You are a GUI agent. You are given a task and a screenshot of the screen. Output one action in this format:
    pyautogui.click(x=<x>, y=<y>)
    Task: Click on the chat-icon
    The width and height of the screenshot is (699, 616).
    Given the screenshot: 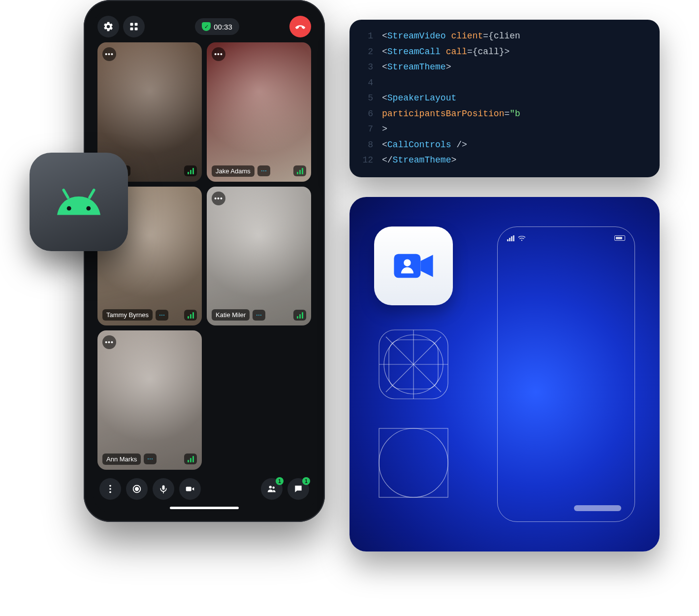 What is the action you would take?
    pyautogui.click(x=298, y=489)
    